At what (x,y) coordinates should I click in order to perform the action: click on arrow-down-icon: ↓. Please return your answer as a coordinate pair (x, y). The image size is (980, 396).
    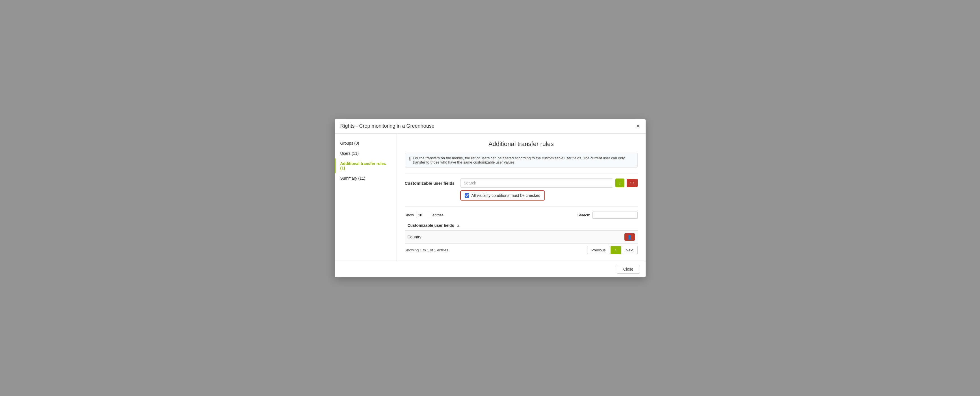
    Looking at the image, I should click on (620, 183).